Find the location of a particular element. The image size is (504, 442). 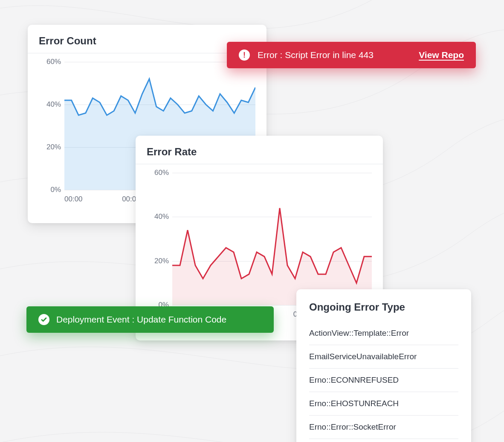

alert-icon: ! is located at coordinates (244, 55).